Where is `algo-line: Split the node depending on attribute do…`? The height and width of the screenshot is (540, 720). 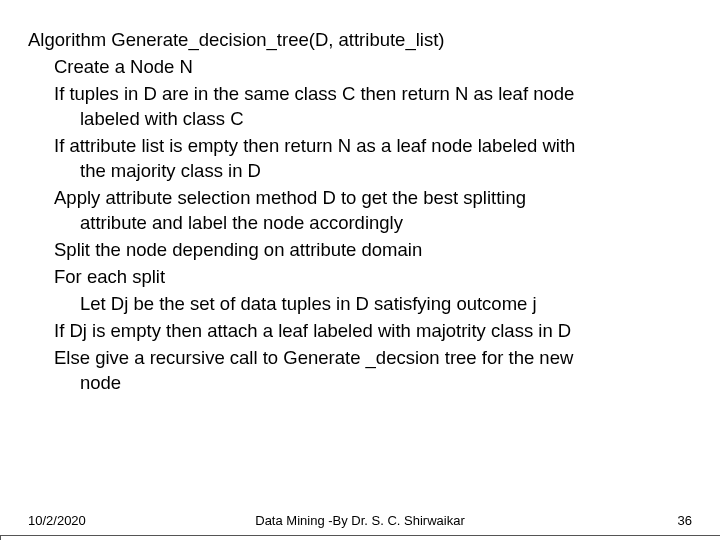 algo-line: Split the node depending on attribute do… is located at coordinates (373, 250).